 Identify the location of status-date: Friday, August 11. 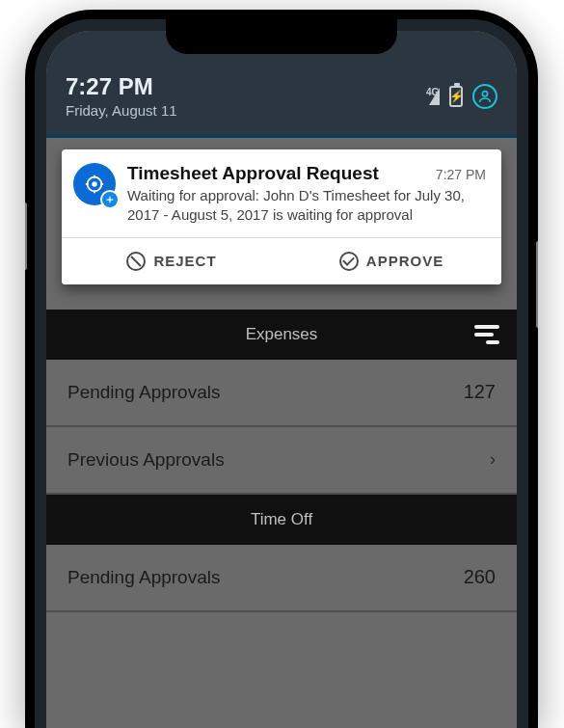
(121, 110).